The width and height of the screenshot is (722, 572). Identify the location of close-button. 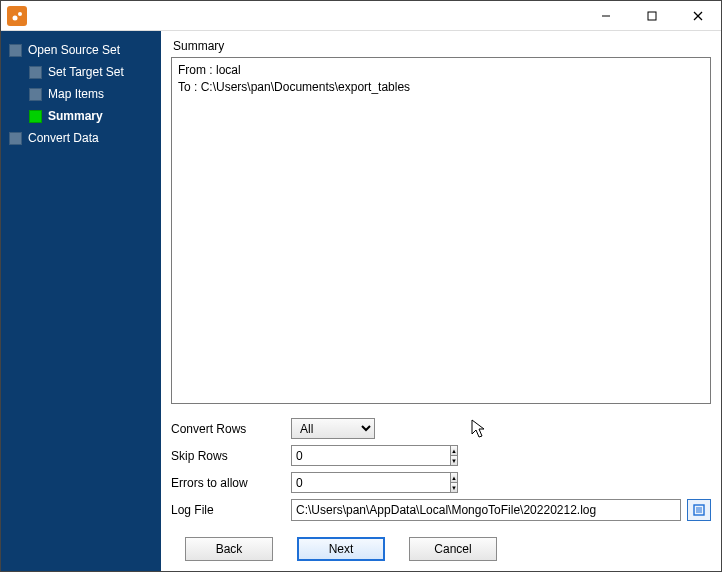
(698, 16).